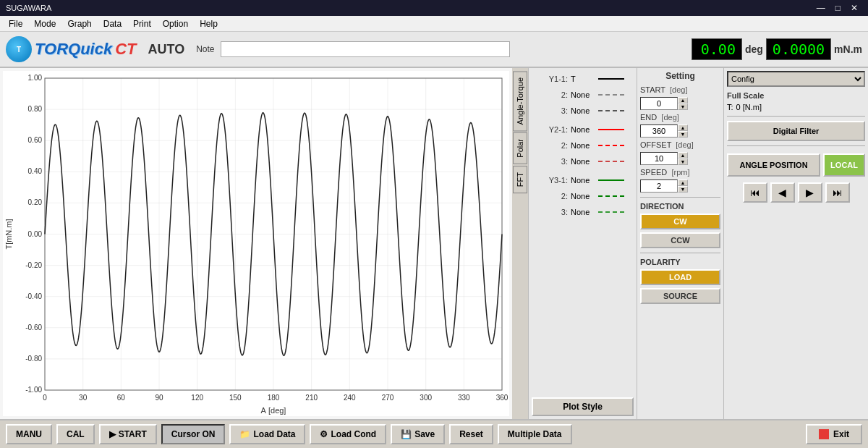 The height and width of the screenshot is (448, 868). I want to click on t-value: 0 [N.m], so click(749, 107).